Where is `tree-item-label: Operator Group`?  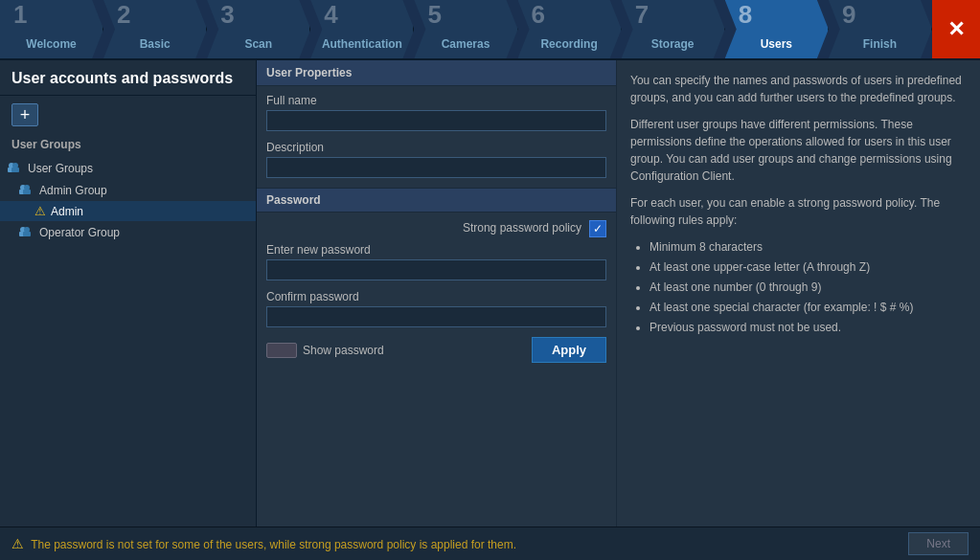 tree-item-label: Operator Group is located at coordinates (80, 233).